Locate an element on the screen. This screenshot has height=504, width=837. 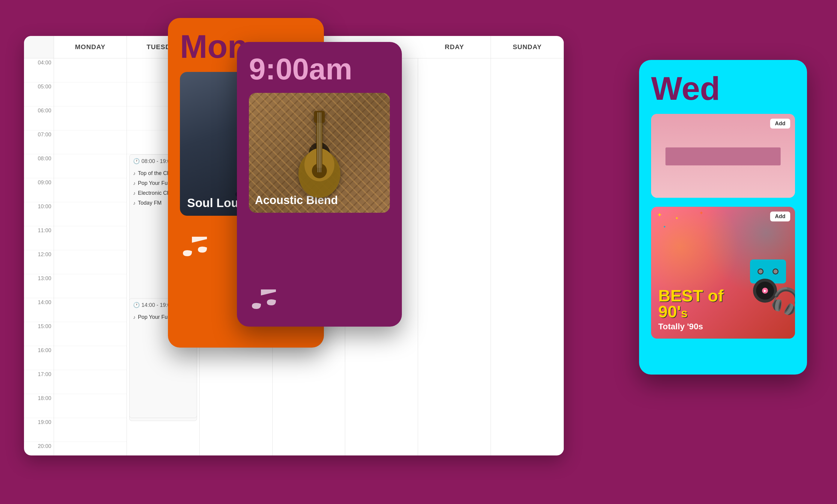
time-slot: 16:00 is located at coordinates (39, 358).